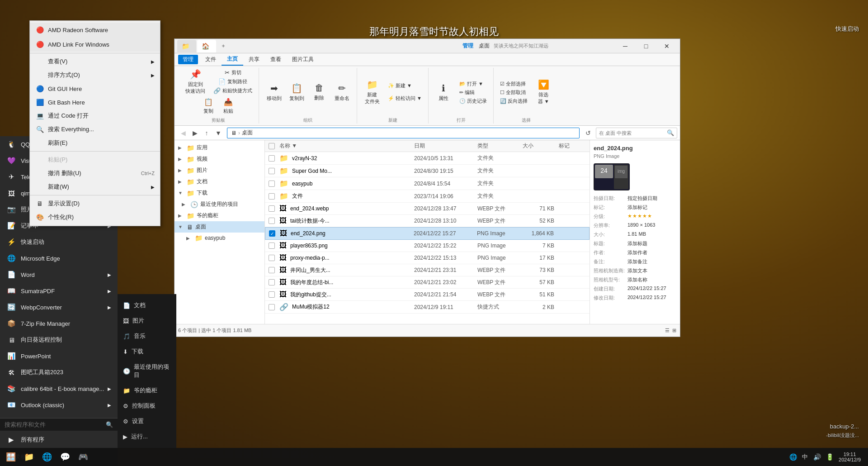  I want to click on sm-item-webpconv: 🔄 WebpConverter ▶, so click(59, 307).